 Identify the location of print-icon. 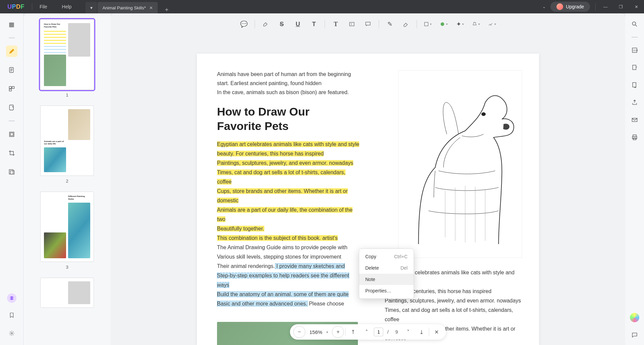
(635, 137).